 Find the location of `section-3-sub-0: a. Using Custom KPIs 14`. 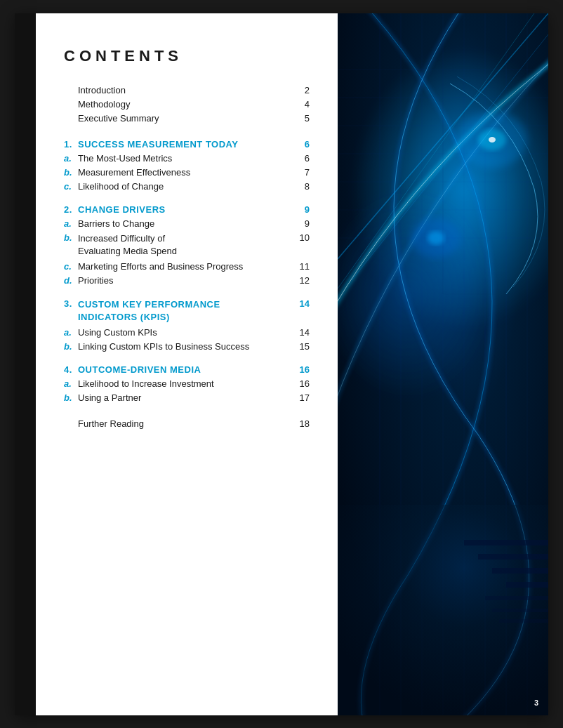

section-3-sub-0: a. Using Custom KPIs 14 is located at coordinates (187, 333).